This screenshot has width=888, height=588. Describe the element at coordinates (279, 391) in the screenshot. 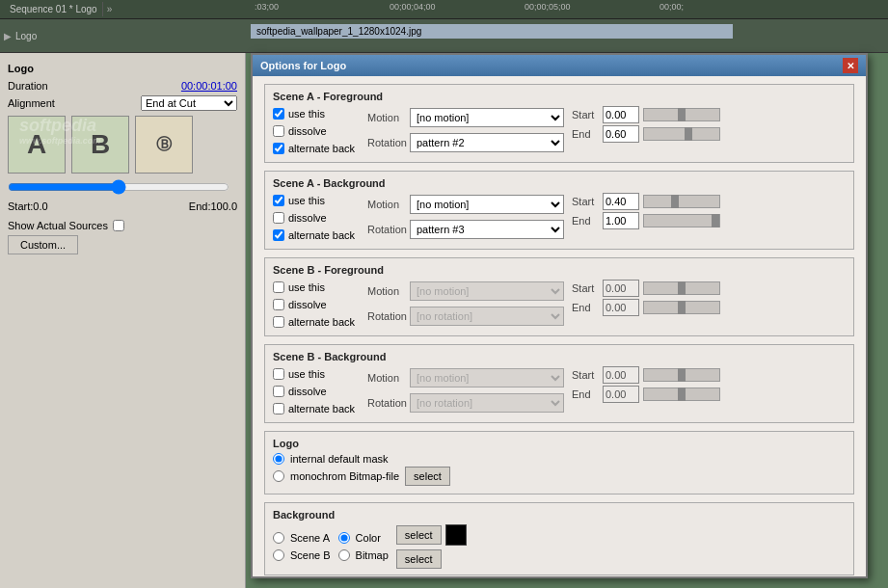

I see `dissolve-checkbox-bbg` at that location.